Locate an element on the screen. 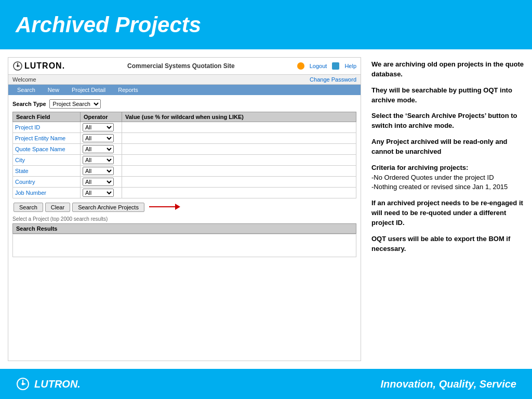  field-state: State is located at coordinates (47, 171).